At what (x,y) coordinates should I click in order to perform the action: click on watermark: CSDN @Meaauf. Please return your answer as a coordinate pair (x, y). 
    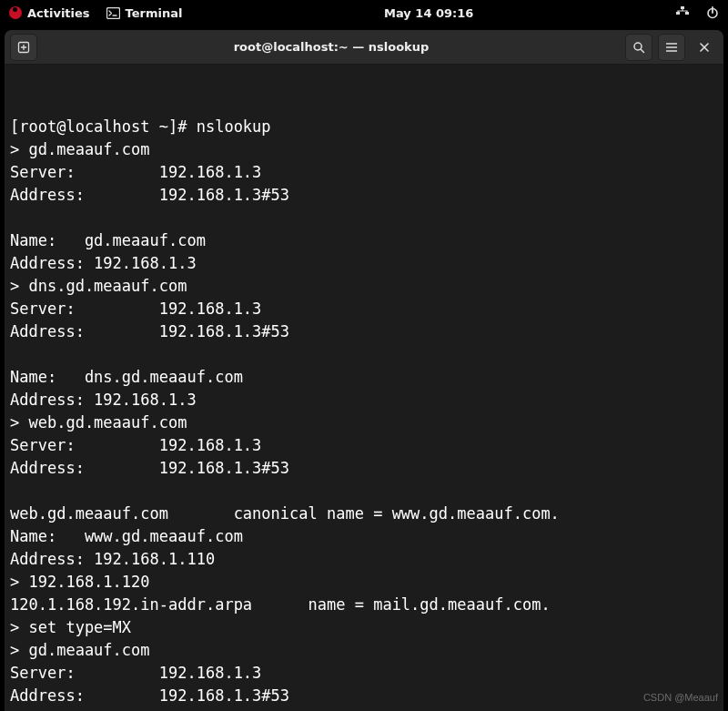
    Looking at the image, I should click on (681, 697).